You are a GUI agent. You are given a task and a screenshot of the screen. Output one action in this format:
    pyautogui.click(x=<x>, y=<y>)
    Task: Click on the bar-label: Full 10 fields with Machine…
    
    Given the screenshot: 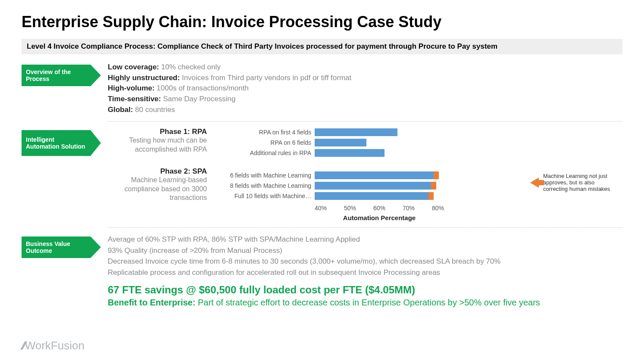 What is the action you would take?
    pyautogui.click(x=267, y=196)
    